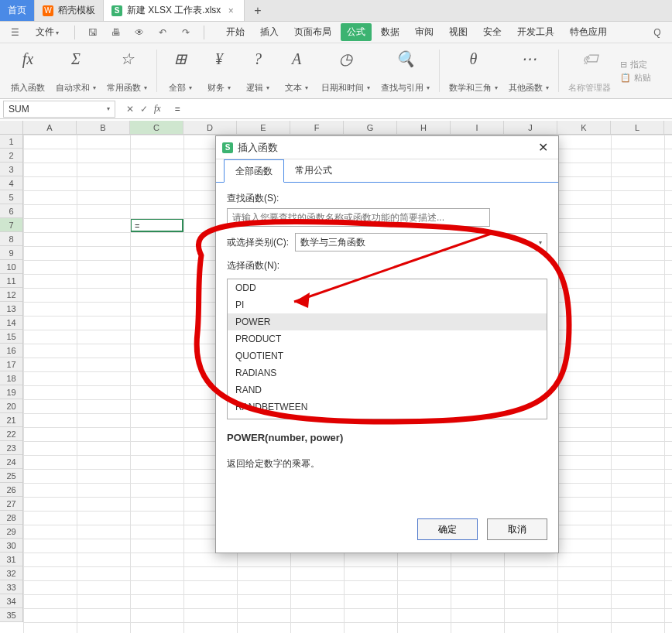  Describe the element at coordinates (420, 108) in the screenshot. I see `formula-input: =` at that location.